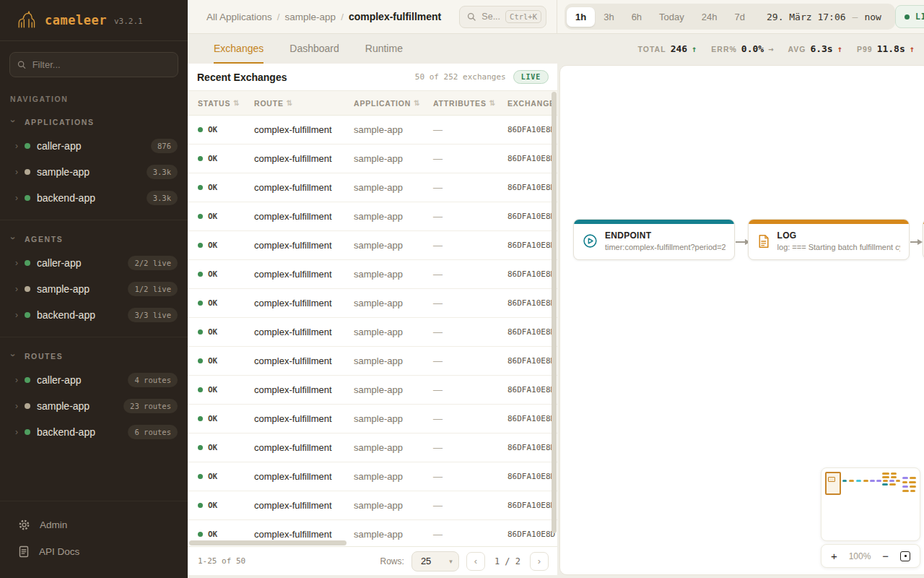 Image resolution: width=924 pixels, height=578 pixels. Describe the element at coordinates (226, 103) in the screenshot. I see `column-header-status: STATUS ⇅` at that location.